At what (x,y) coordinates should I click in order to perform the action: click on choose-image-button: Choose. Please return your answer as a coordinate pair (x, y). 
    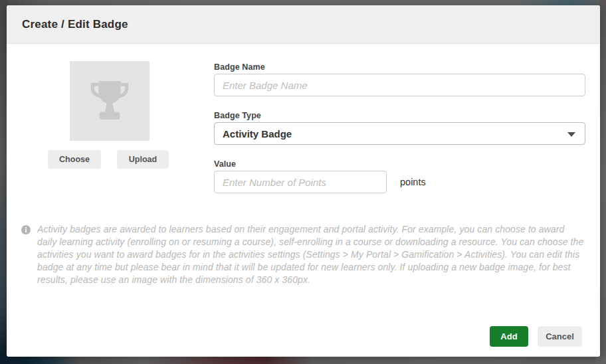
    Looking at the image, I should click on (74, 159).